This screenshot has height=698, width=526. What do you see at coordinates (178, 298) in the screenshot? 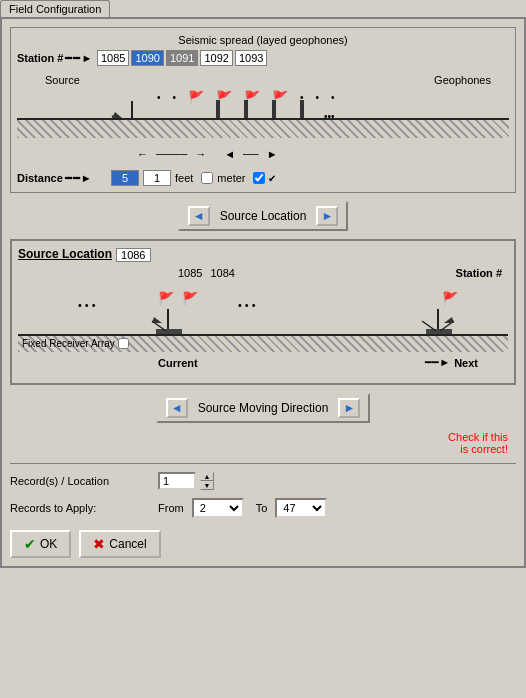
I see `src-flags: 🚩 🚩` at bounding box center [178, 298].